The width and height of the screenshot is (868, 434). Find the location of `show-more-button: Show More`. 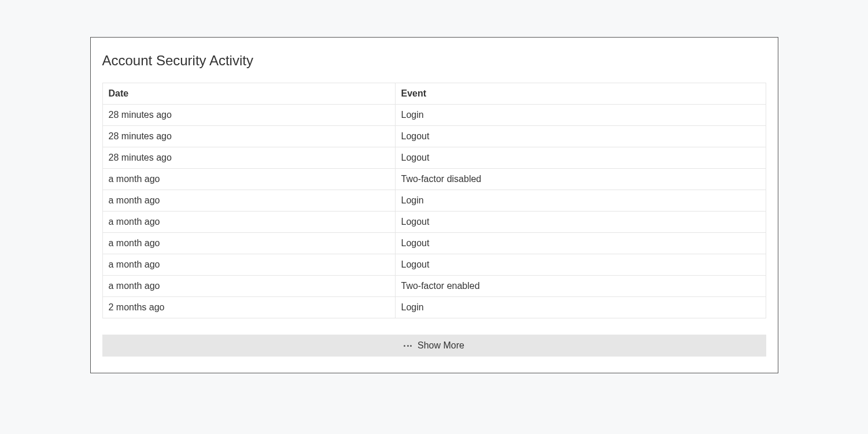

show-more-button: Show More is located at coordinates (434, 346).